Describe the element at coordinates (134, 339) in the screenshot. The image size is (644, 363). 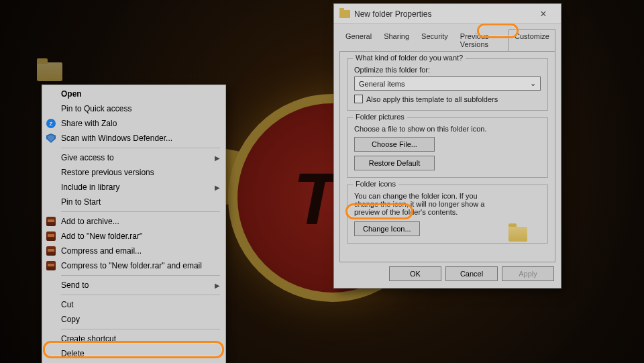
I see `ctx-create-shortcut: Create shortcut` at that location.